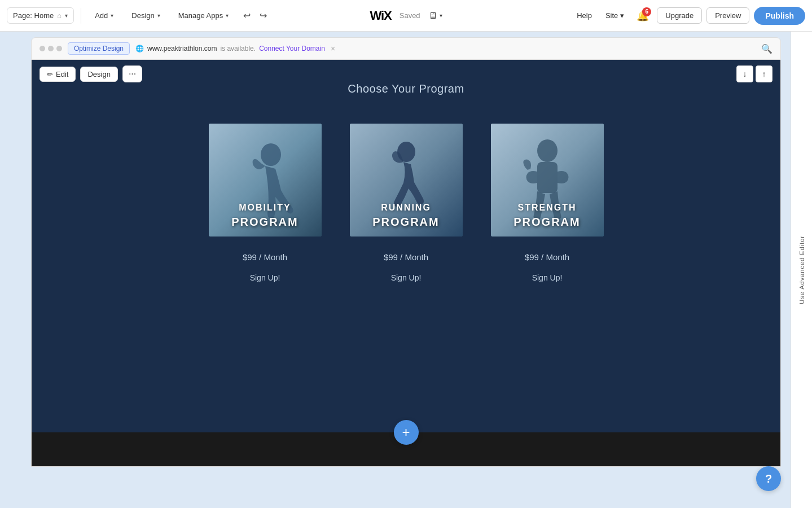 Image resolution: width=812 pixels, height=508 pixels. Describe the element at coordinates (146, 16) in the screenshot. I see `design-button: Design ▾` at that location.